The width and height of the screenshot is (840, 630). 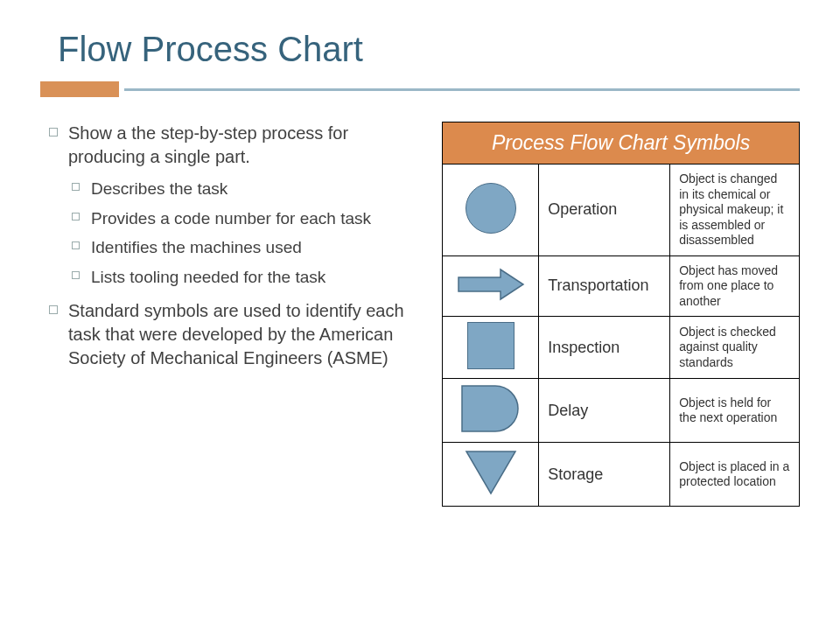 I want to click on symbol-name: Operation, so click(x=605, y=210).